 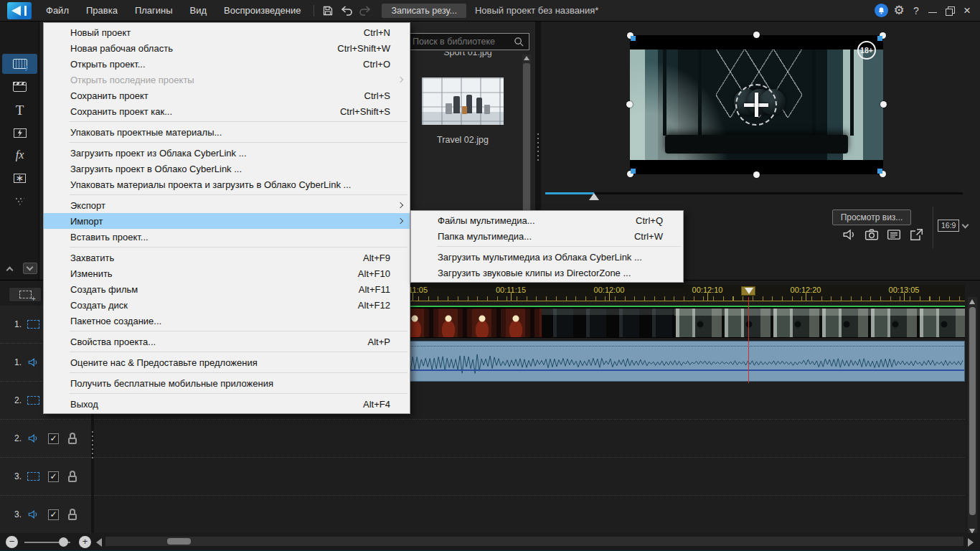 I want to click on library-item: Travel 02.jpg, so click(x=463, y=111).